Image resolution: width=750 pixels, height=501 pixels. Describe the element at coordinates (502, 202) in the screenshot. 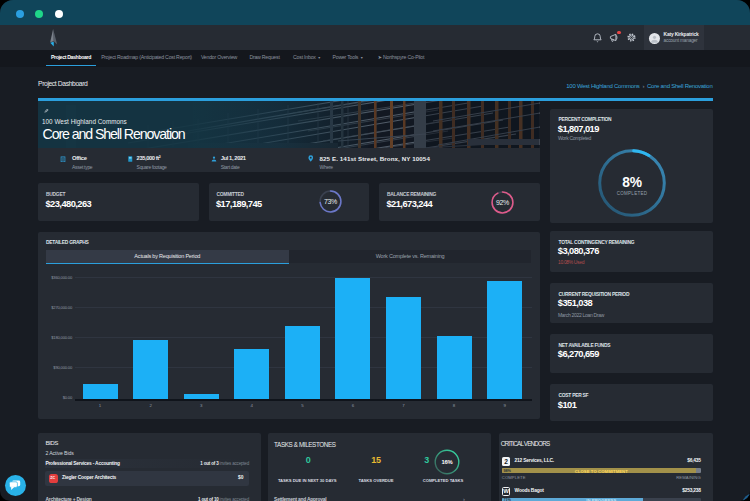

I see `svg-text: 92%` at that location.